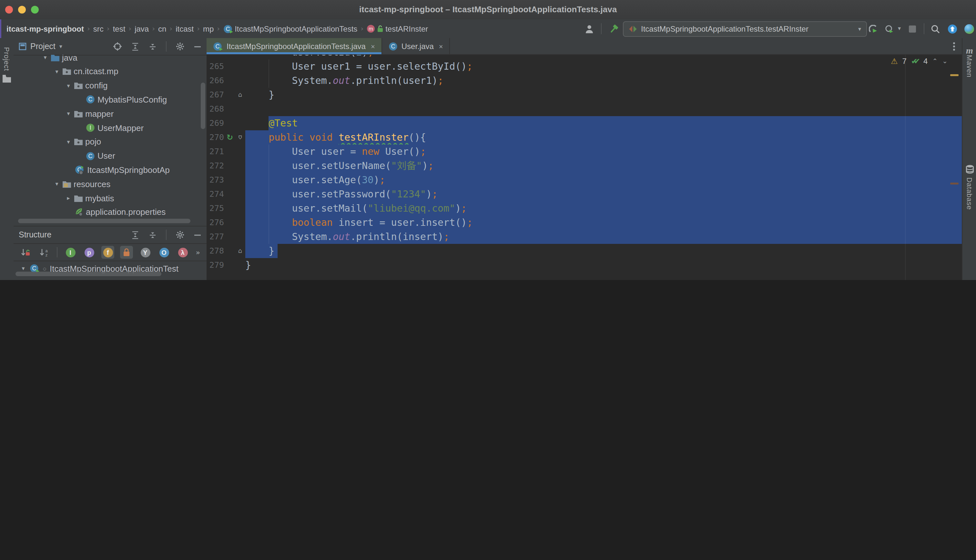  What do you see at coordinates (122, 100) in the screenshot?
I see `tree-item: CMybatisPlusConfig` at bounding box center [122, 100].